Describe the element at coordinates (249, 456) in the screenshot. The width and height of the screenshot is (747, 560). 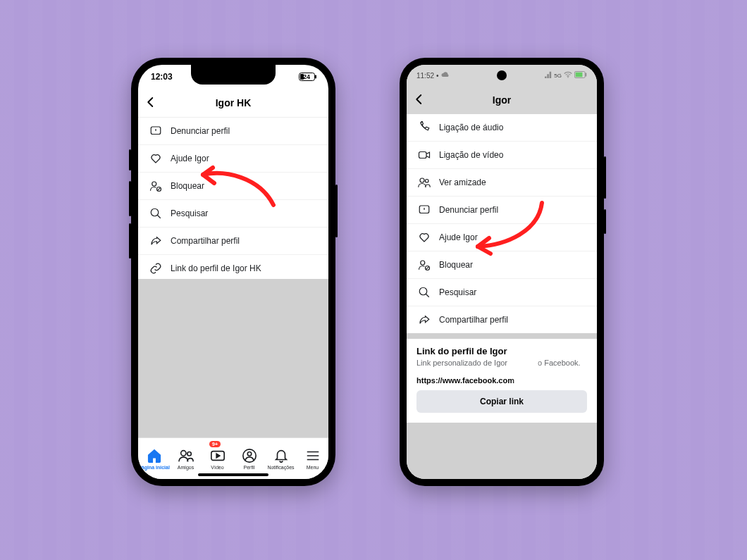
I see `profile-icon` at that location.